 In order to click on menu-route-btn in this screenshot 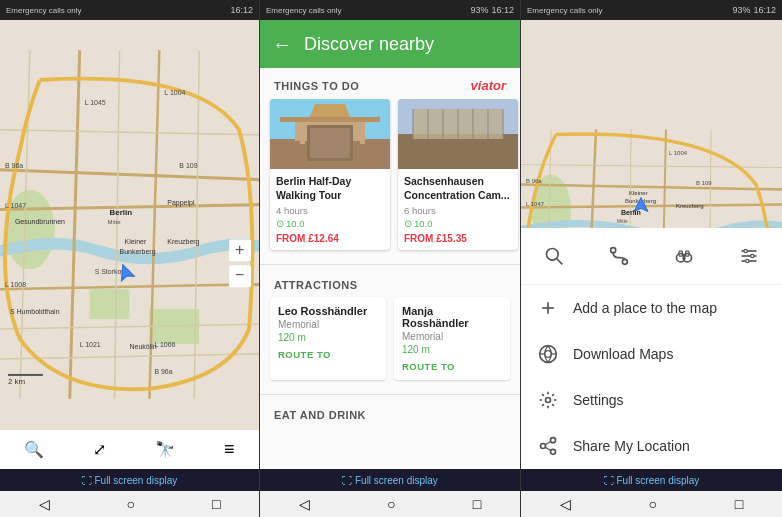, I will do `click(619, 256)`.